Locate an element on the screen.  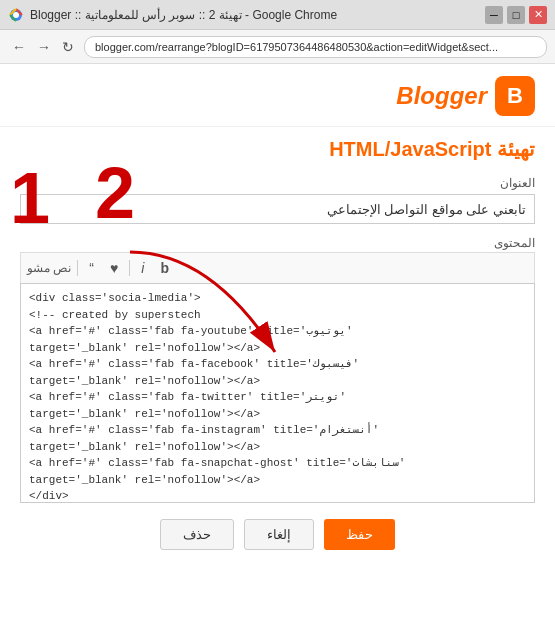
address-input is located at coordinates (316, 47).